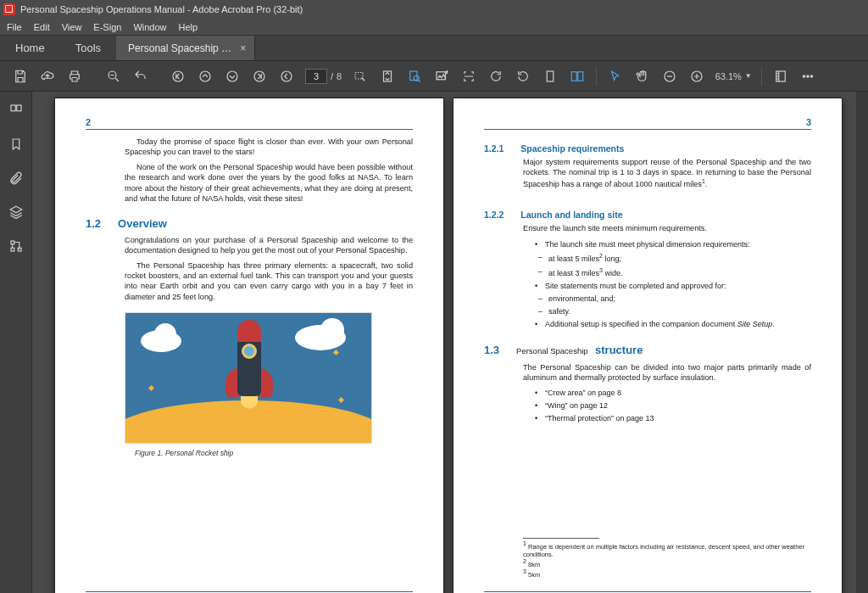 Image resolution: width=868 pixels, height=593 pixels. What do you see at coordinates (733, 76) in the screenshot?
I see `zoom-level: 63.1% ▼` at bounding box center [733, 76].